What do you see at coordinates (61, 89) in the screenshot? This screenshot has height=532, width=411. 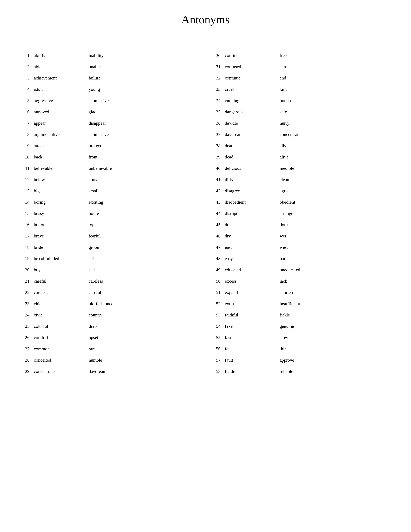 I see `item-word: adult` at bounding box center [61, 89].